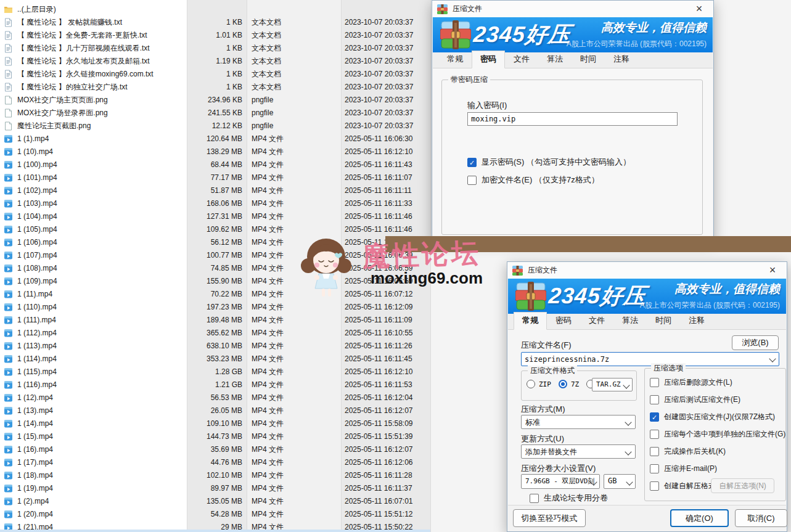  Describe the element at coordinates (573, 35) in the screenshot. I see `brand-banner: 2345好压 高效专业，值得信赖 A股上市公司荣誉出品 (股票代码：002195…` at that location.